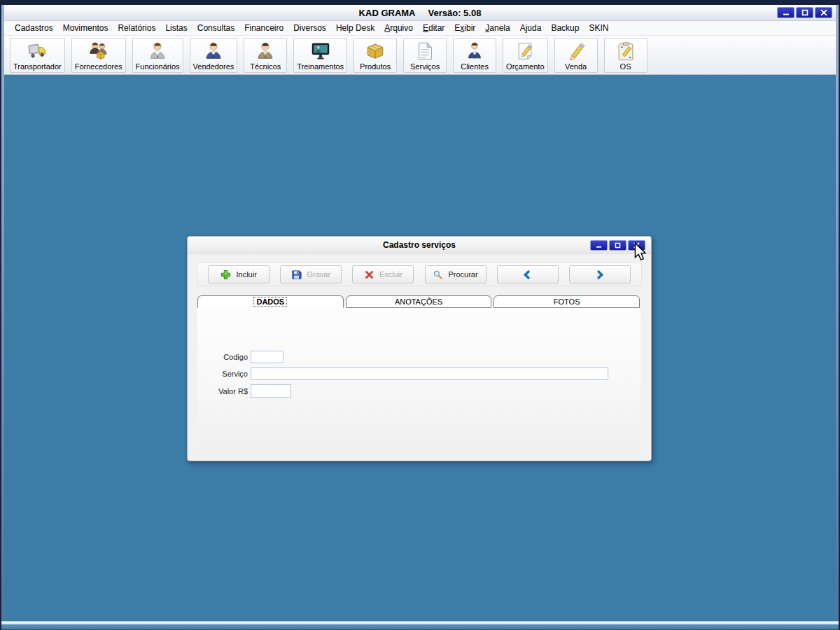 This screenshot has height=630, width=840. I want to click on field-label: Serviço, so click(223, 374).